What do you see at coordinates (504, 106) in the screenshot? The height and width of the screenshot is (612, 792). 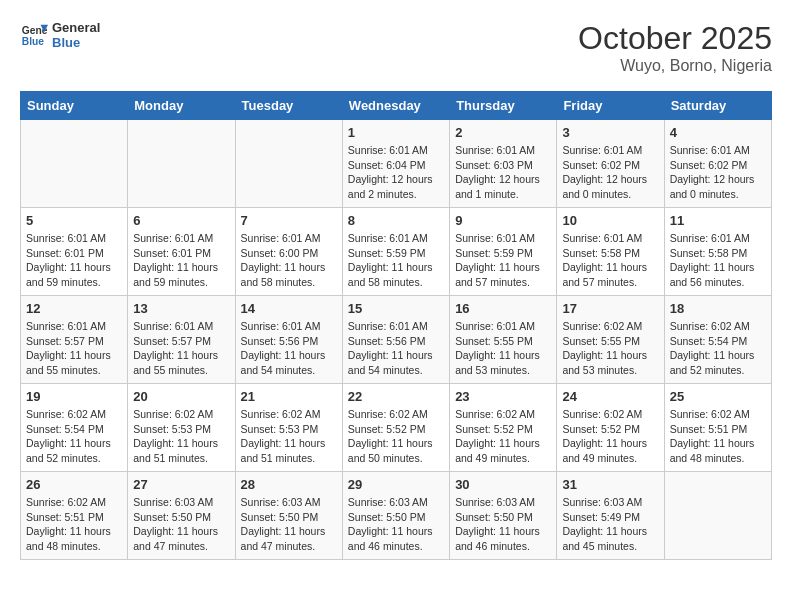 I see `weekday-header-thursday: Thursday` at bounding box center [504, 106].